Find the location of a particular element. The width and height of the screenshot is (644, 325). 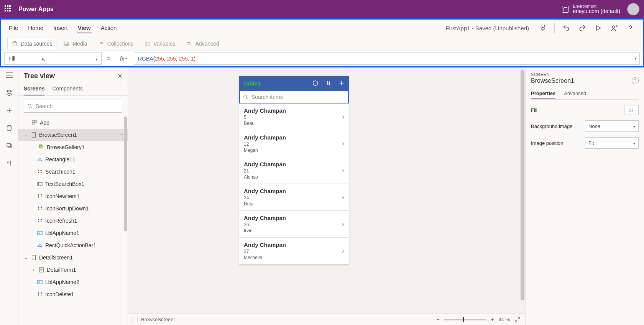

close-icon: ✕ is located at coordinates (120, 76).